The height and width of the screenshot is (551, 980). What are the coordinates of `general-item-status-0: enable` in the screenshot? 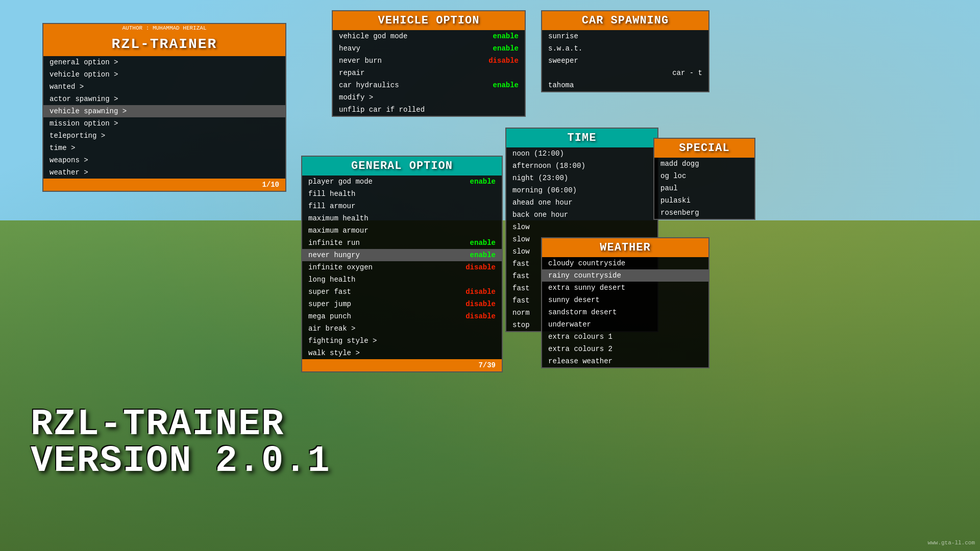 It's located at (483, 182).